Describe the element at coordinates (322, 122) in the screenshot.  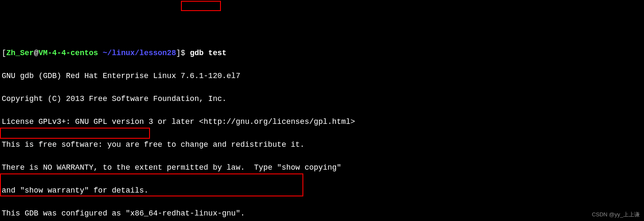
I see `output-line: License GPLv3+: GNU GPL version 3 or lat…` at that location.